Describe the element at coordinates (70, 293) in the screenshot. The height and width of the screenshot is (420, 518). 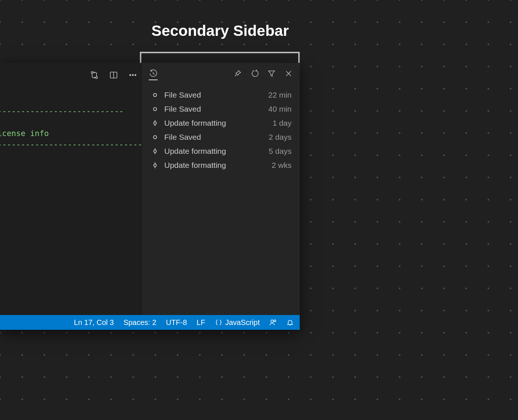
I see `code-area-bottom: .compileTask('out', false)); atchTask('o…` at that location.